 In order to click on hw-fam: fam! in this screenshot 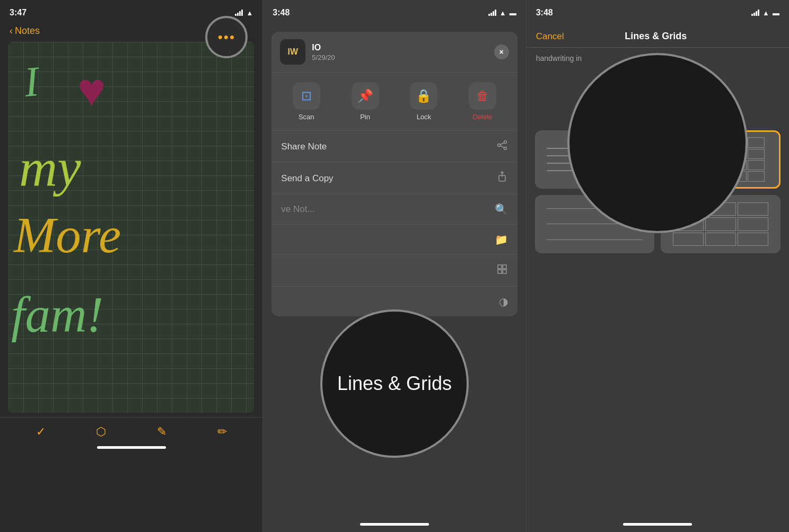, I will do `click(57, 315)`.